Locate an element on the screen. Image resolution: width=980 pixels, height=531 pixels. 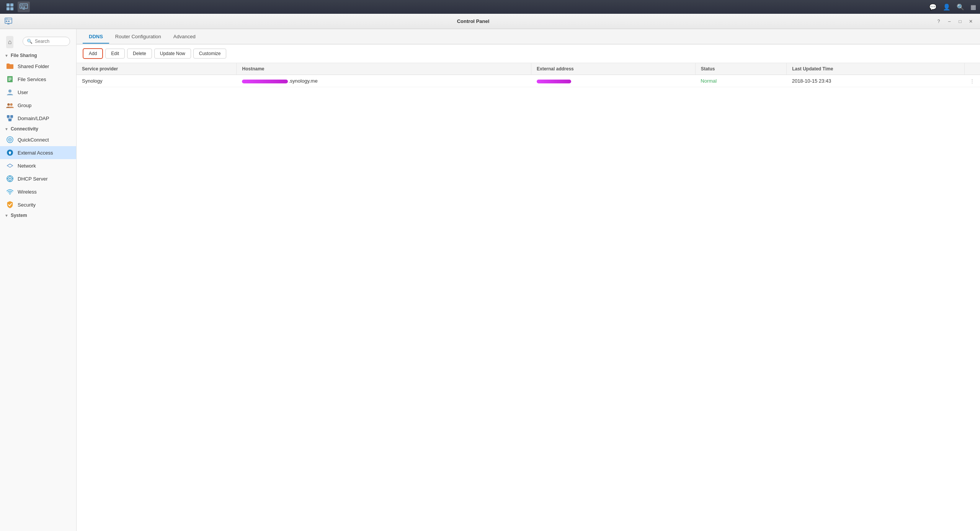
control-panel-taskbar-icon is located at coordinates (24, 7).